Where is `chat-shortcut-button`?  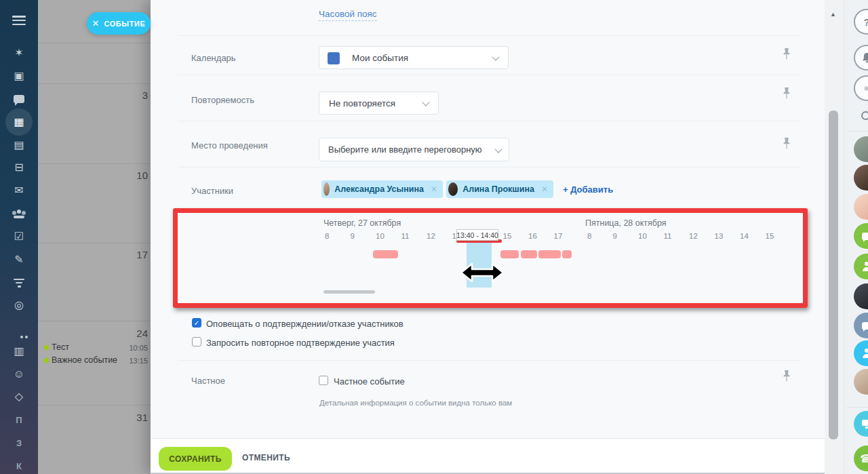 chat-shortcut-button is located at coordinates (861, 236).